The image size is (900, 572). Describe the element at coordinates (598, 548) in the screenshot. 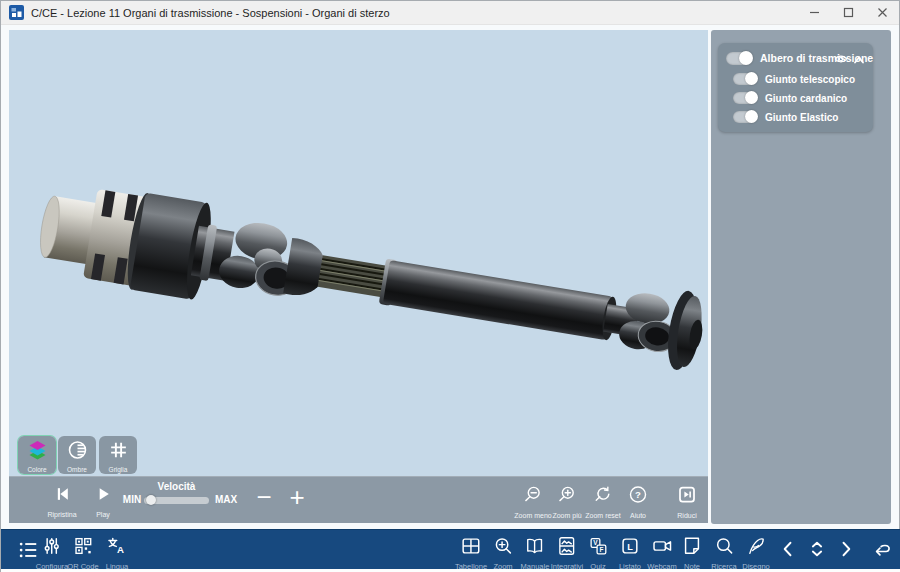

I see `quiz-vf-icon: V F` at that location.